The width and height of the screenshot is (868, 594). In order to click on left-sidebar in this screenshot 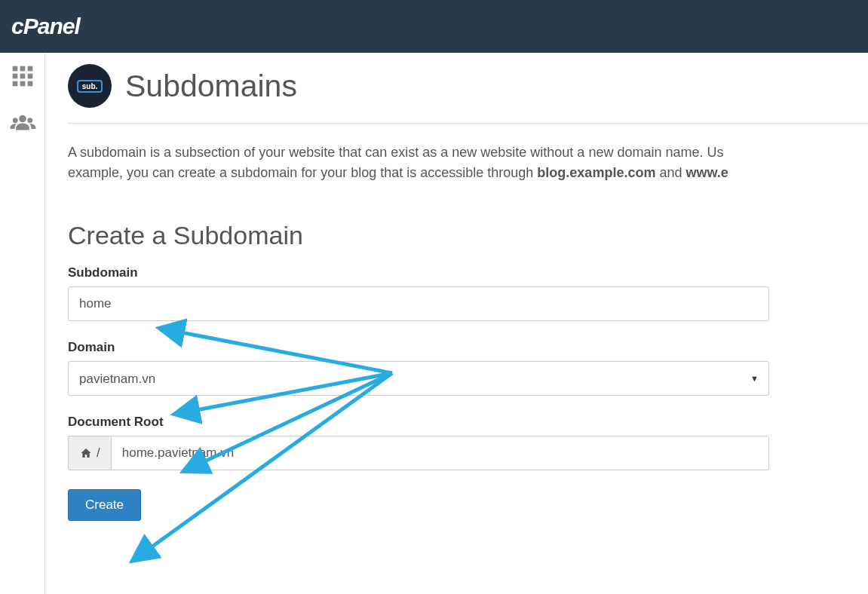, I will do `click(23, 323)`.